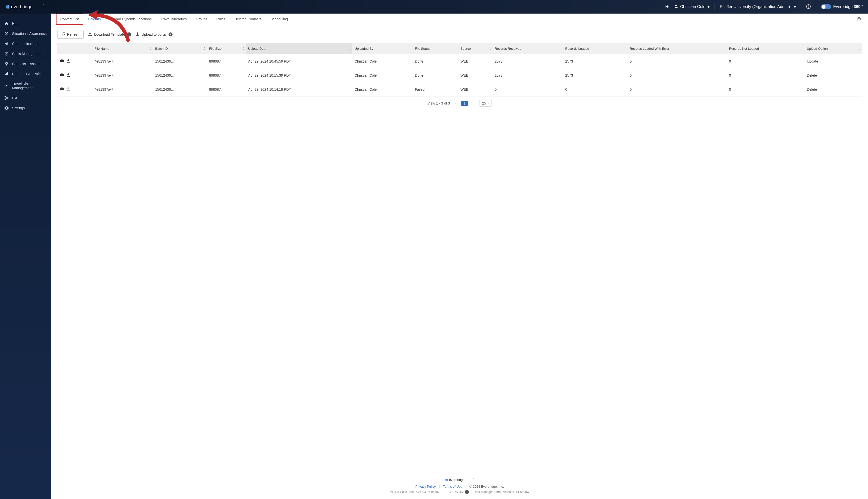  Describe the element at coordinates (765, 49) in the screenshot. I see `column-header: Records Not Loaded` at that location.